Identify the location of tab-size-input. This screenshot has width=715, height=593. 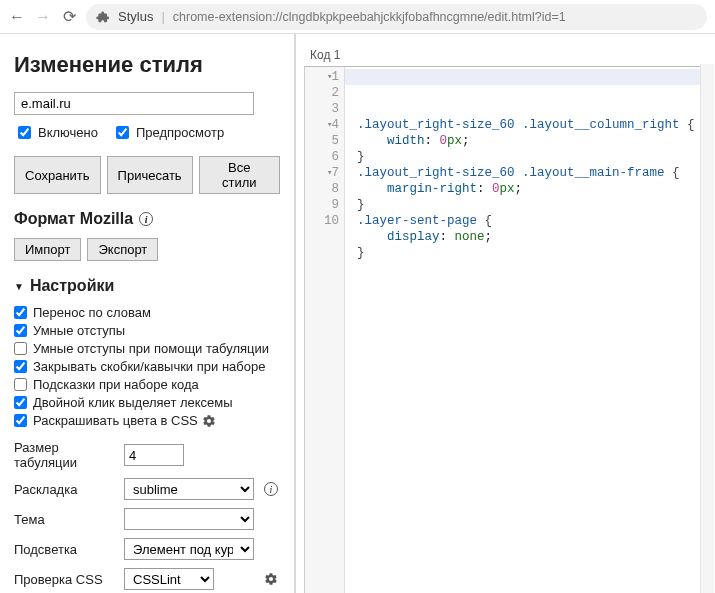
(154, 455).